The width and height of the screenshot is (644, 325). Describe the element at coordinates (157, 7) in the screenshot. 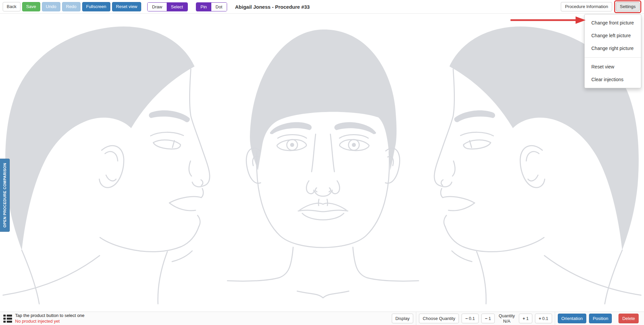

I see `draw-toggle-button: Draw` at that location.